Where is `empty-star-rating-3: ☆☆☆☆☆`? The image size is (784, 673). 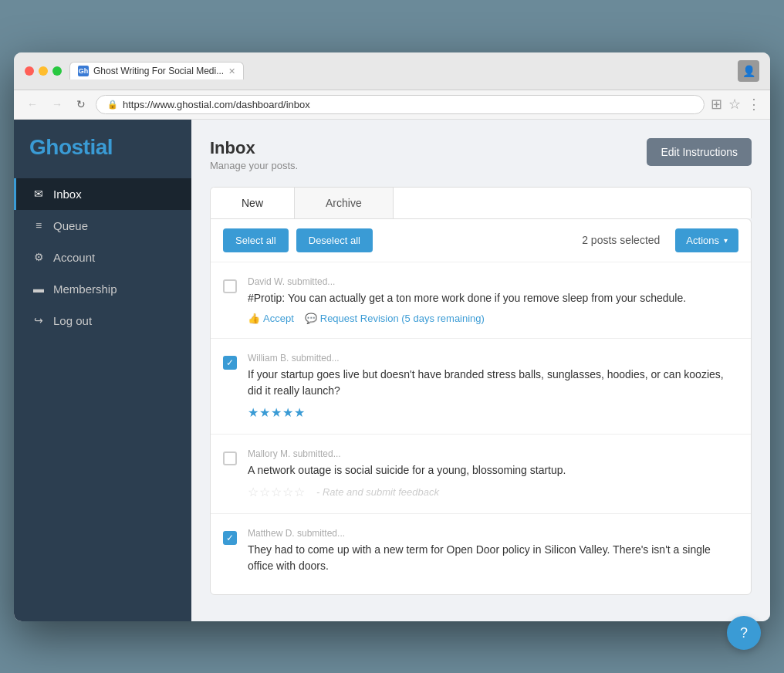
empty-star-rating-3: ☆☆☆☆☆ is located at coordinates (276, 492).